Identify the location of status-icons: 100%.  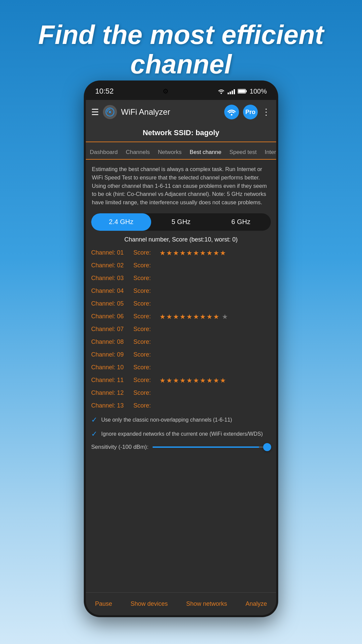
(242, 91).